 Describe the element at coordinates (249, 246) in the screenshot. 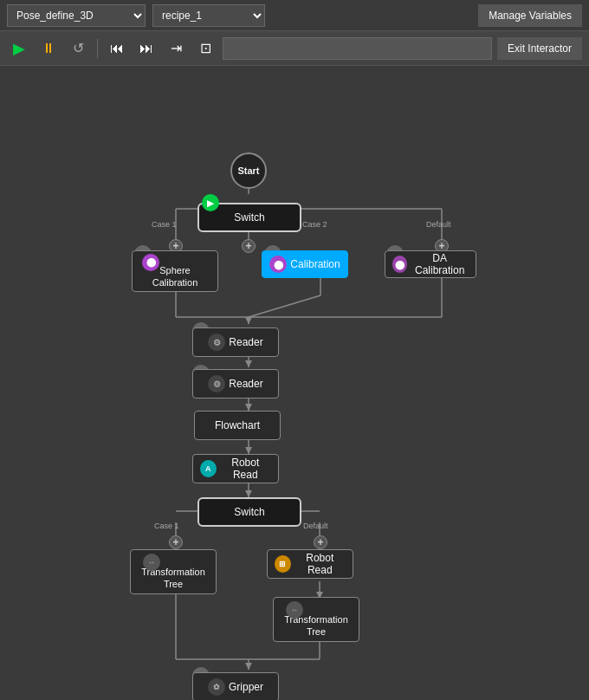

I see `plus-case2: +` at that location.